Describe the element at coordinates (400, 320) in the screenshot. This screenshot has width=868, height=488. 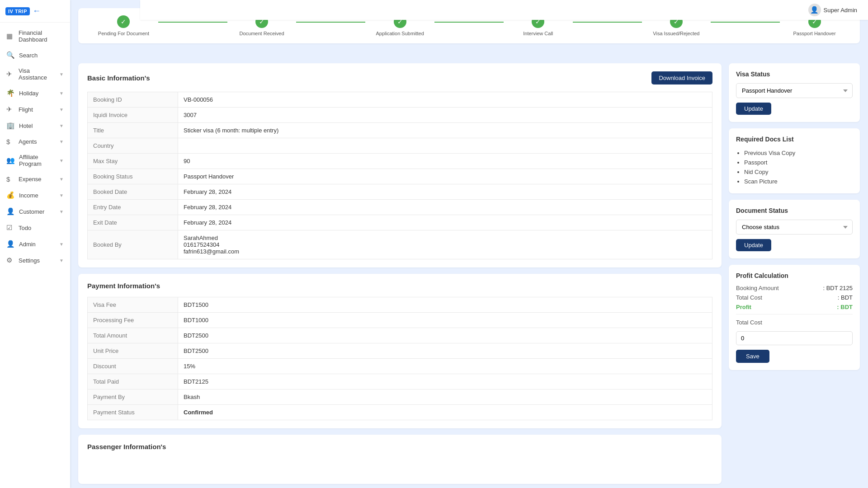
I see `payment-info-row: Processing FeeBDT1000` at that location.